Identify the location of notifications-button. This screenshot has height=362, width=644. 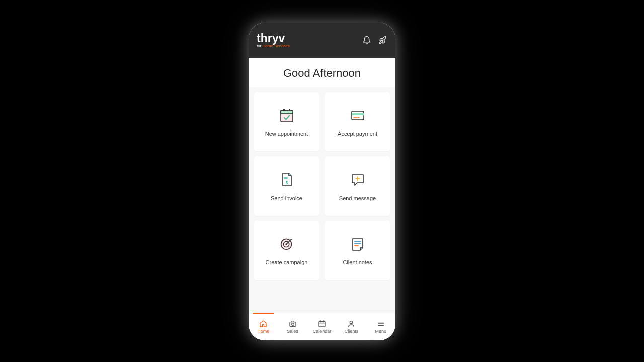
(367, 40).